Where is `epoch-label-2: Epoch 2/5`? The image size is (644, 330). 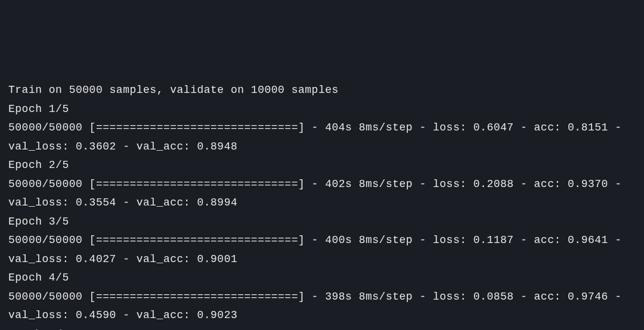 epoch-label-2: Epoch 2/5 is located at coordinates (322, 166).